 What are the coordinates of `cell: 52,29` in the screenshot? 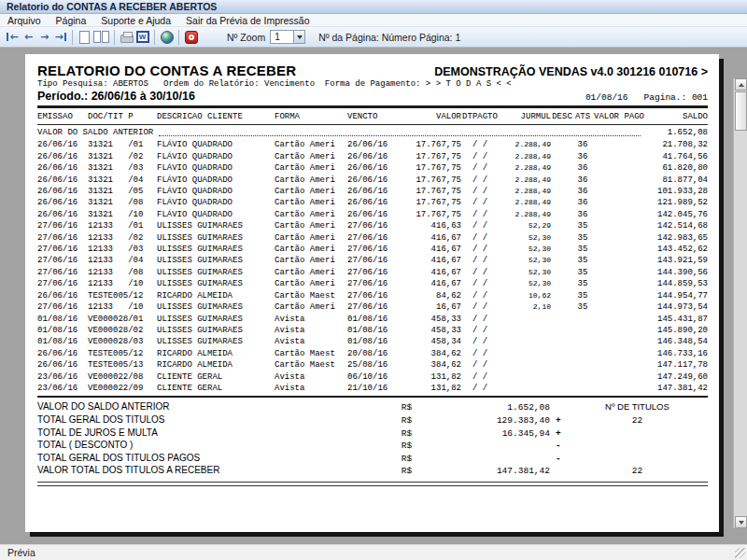 It's located at (525, 226).